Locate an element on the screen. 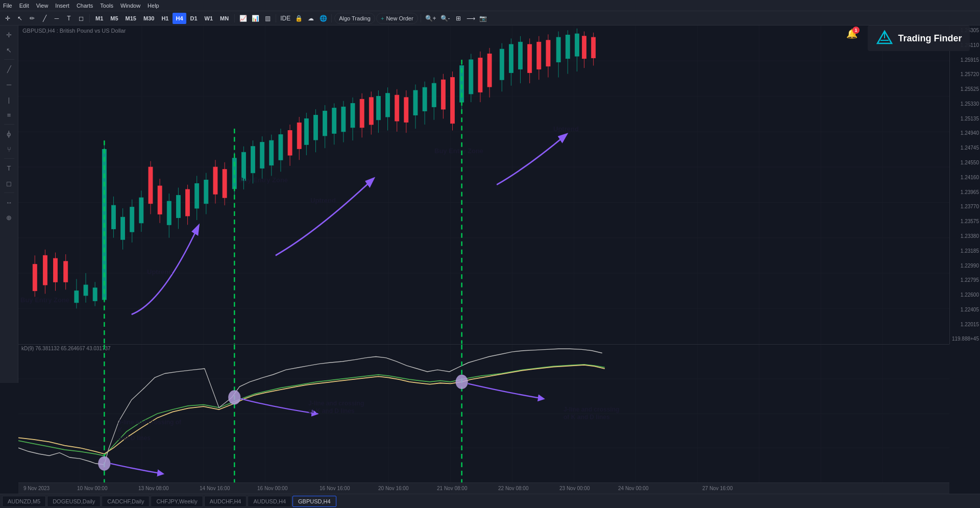  lt-line: ╱ is located at coordinates (9, 69).